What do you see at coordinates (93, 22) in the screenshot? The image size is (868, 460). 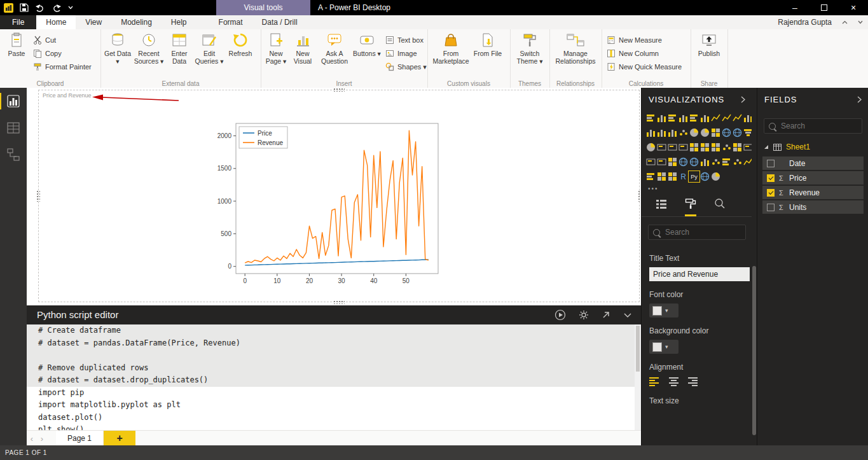 I see `tab-view: View` at bounding box center [93, 22].